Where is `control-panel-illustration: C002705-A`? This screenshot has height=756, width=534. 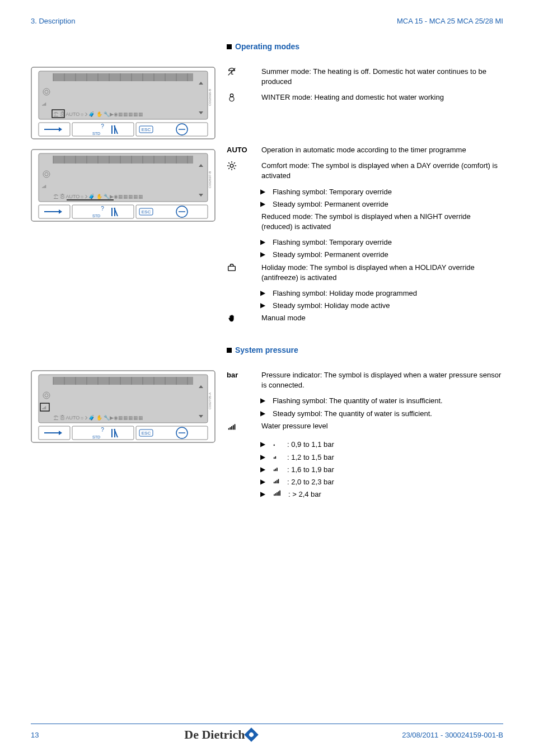 control-panel-illustration: C002705-A is located at coordinates (123, 436).